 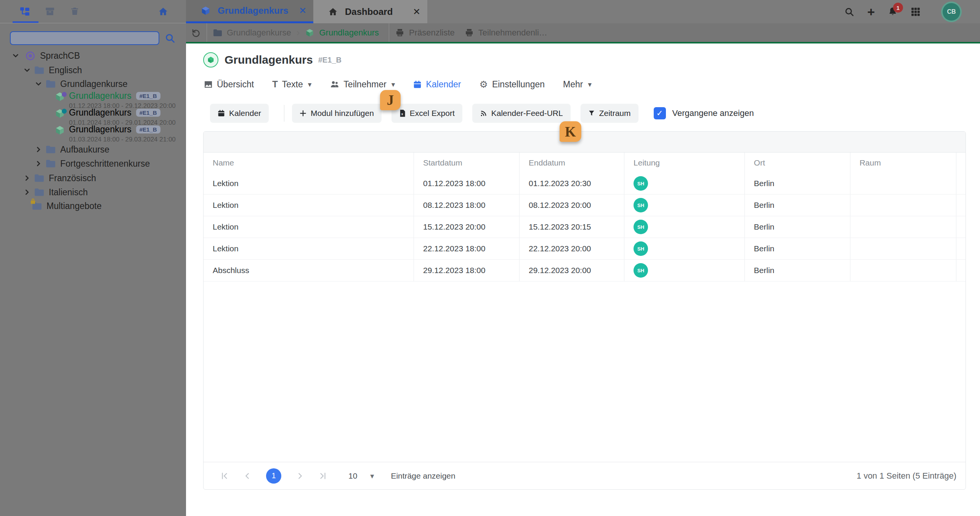 I want to click on column-header-leitung: Leitung, so click(x=685, y=162).